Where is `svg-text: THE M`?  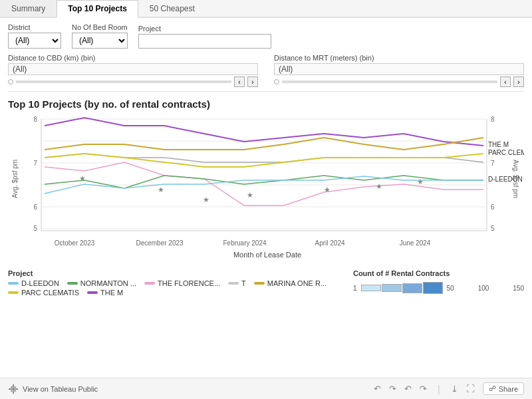
svg-text: THE M is located at coordinates (499, 145).